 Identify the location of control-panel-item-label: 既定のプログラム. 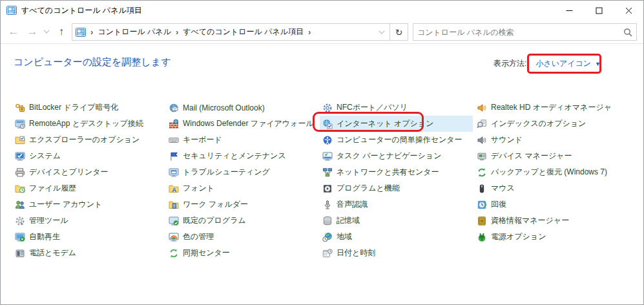
(214, 221).